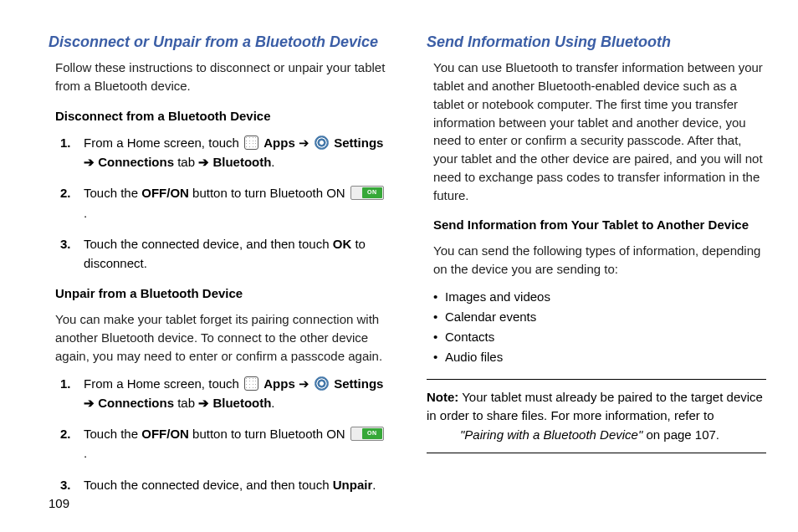  Describe the element at coordinates (222, 485) in the screenshot. I see `step-unpair-3: Touch the connected device, and then tou…` at that location.